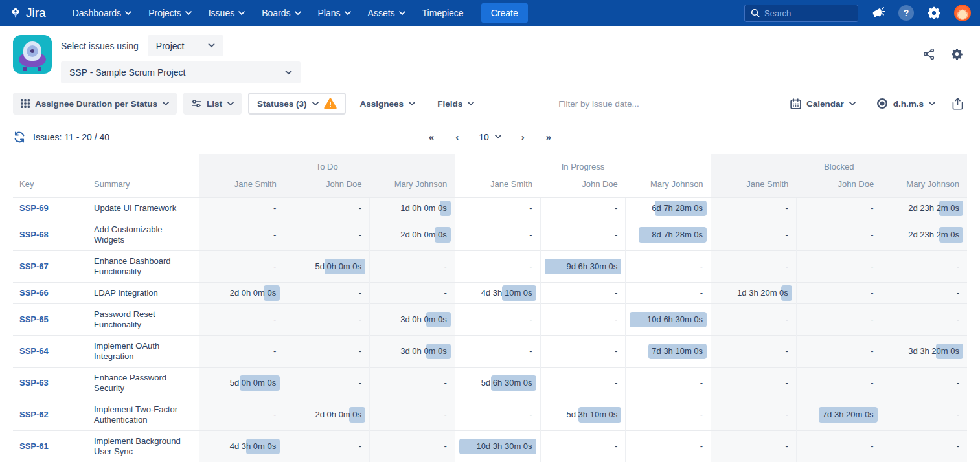 Image resolution: width=980 pixels, height=462 pixels. What do you see at coordinates (583, 164) in the screenshot?
I see `status-group-header: In Progress` at bounding box center [583, 164].